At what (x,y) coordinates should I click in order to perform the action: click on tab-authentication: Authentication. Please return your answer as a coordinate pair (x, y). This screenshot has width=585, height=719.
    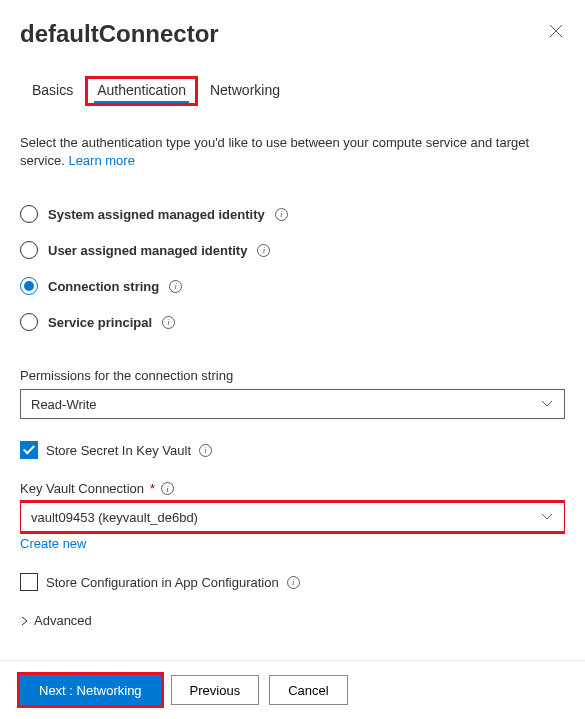
    Looking at the image, I should click on (142, 91).